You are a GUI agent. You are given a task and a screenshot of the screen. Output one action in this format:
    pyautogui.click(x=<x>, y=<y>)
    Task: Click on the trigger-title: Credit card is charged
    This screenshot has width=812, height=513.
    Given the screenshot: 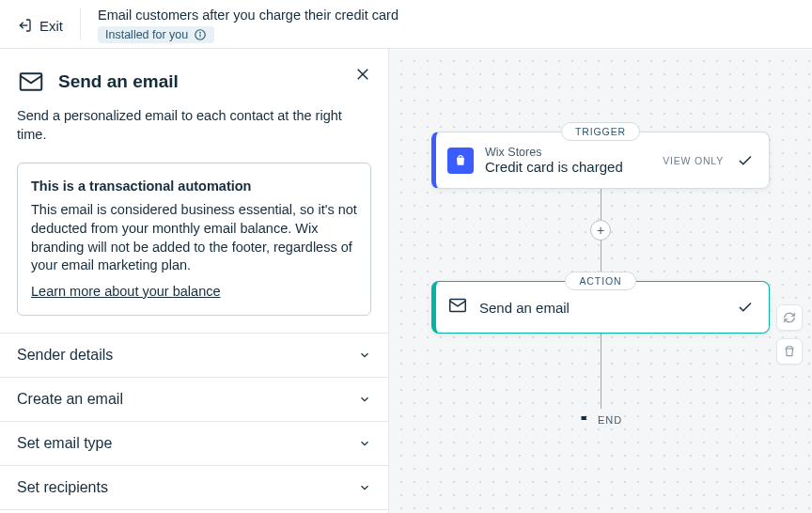 What is the action you would take?
    pyautogui.click(x=568, y=167)
    